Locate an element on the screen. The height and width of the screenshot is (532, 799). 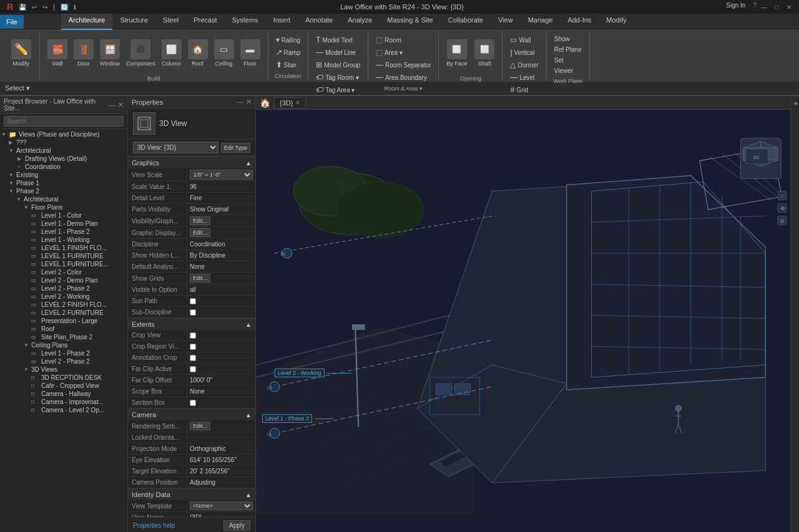
tab-annotate: Annotate is located at coordinates (319, 22).